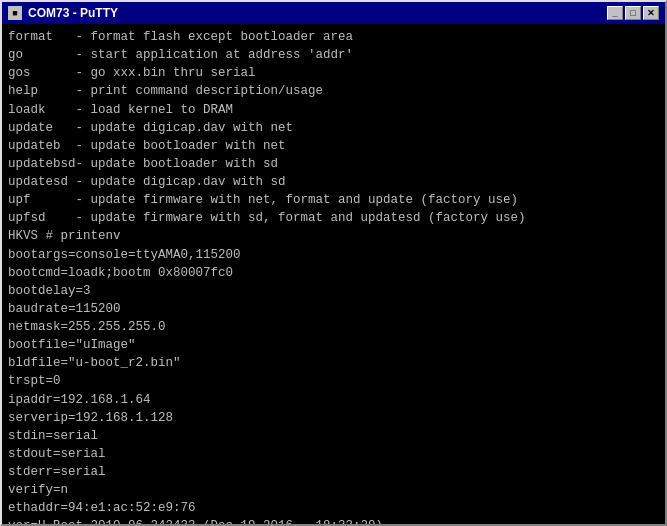  Describe the element at coordinates (615, 13) in the screenshot. I see `minimize-button: _` at that location.